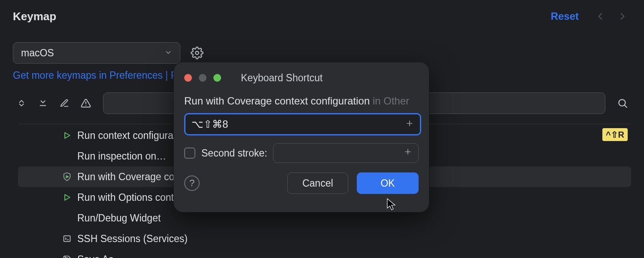 This screenshot has width=644, height=258. What do you see at coordinates (623, 103) in the screenshot?
I see `find-action-by-shortcut-icon` at bounding box center [623, 103].